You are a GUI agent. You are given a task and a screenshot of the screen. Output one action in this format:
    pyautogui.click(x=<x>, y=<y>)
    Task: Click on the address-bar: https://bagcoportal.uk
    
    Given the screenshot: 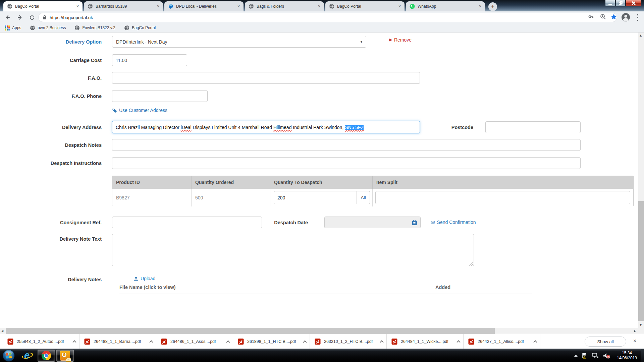 What is the action you would take?
    pyautogui.click(x=328, y=17)
    